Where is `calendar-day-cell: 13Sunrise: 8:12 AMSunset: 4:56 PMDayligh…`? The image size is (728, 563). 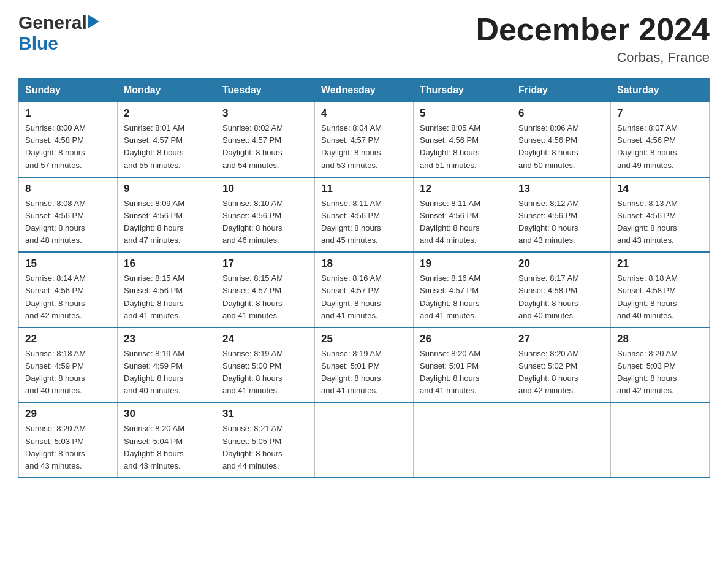 calendar-day-cell: 13Sunrise: 8:12 AMSunset: 4:56 PMDayligh… is located at coordinates (561, 215).